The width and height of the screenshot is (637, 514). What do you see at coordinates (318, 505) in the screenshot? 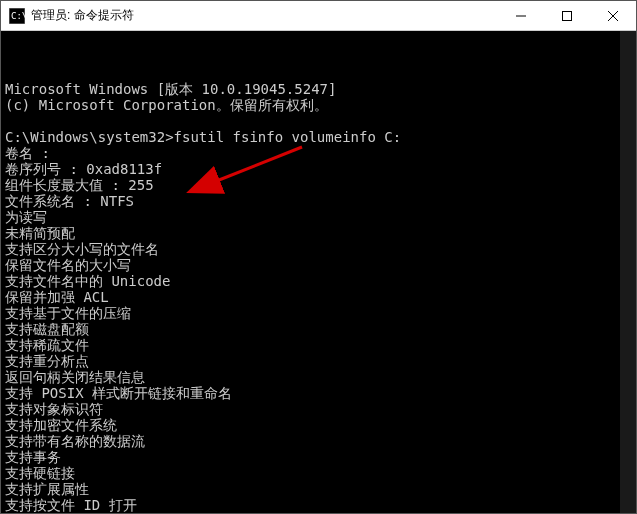
I see `terminal-line: 支持按文件 ID 打开` at bounding box center [318, 505].